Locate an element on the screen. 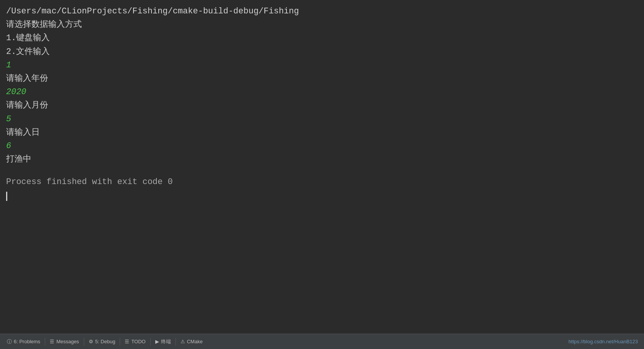  terminal-icon: ▶ is located at coordinates (157, 341).